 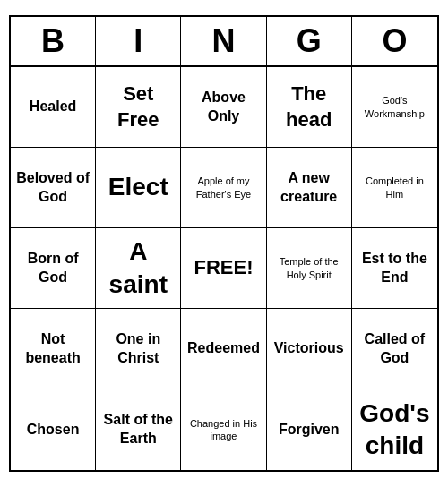 I want to click on bingo-cell-5: Beloved of God, so click(x=54, y=188).